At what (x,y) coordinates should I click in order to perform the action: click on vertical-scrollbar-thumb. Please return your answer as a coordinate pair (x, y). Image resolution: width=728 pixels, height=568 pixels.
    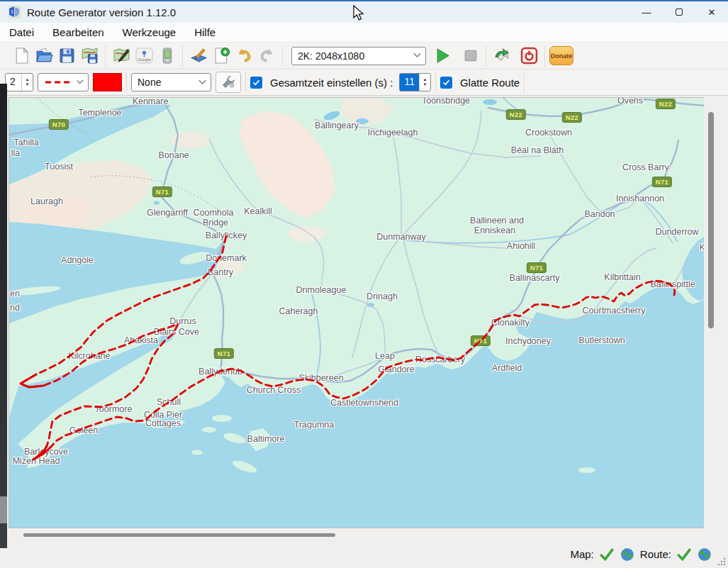
    Looking at the image, I should click on (711, 220).